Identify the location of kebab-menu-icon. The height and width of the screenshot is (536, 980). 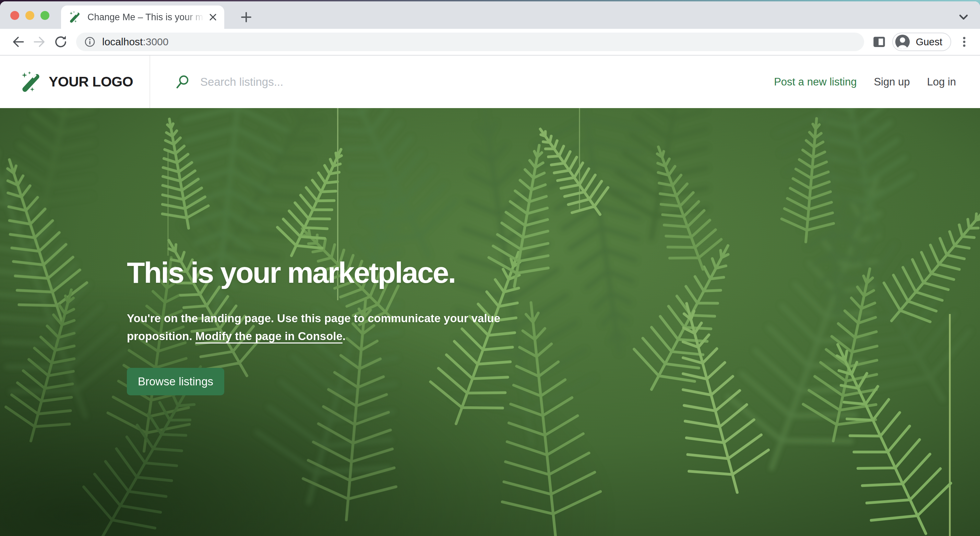
(964, 42).